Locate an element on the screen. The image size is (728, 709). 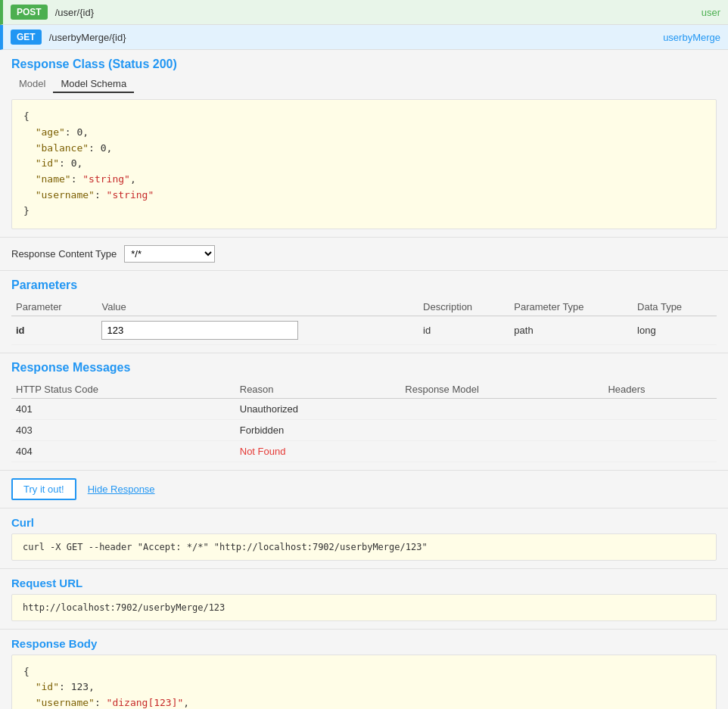
status-code-401: 401 is located at coordinates (123, 409).